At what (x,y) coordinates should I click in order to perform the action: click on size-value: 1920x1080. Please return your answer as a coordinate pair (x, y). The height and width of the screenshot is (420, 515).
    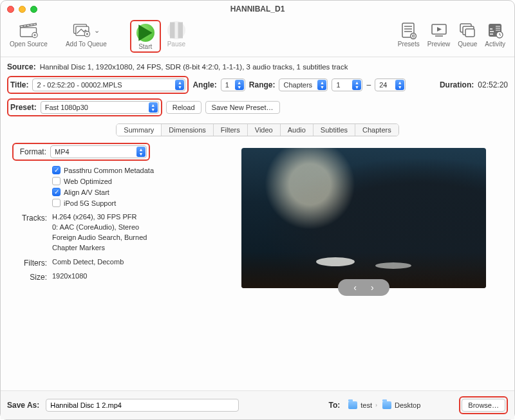
    Looking at the image, I should click on (70, 277).